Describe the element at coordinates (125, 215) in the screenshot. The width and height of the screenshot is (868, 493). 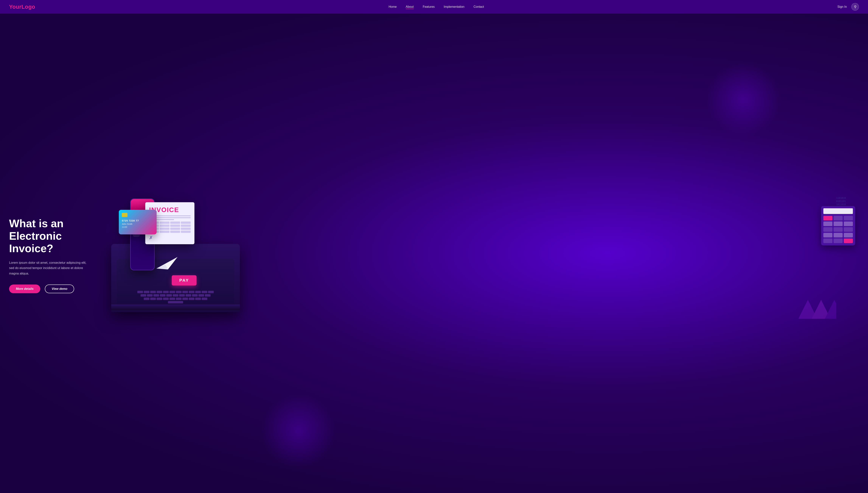
I see `card-chip` at that location.